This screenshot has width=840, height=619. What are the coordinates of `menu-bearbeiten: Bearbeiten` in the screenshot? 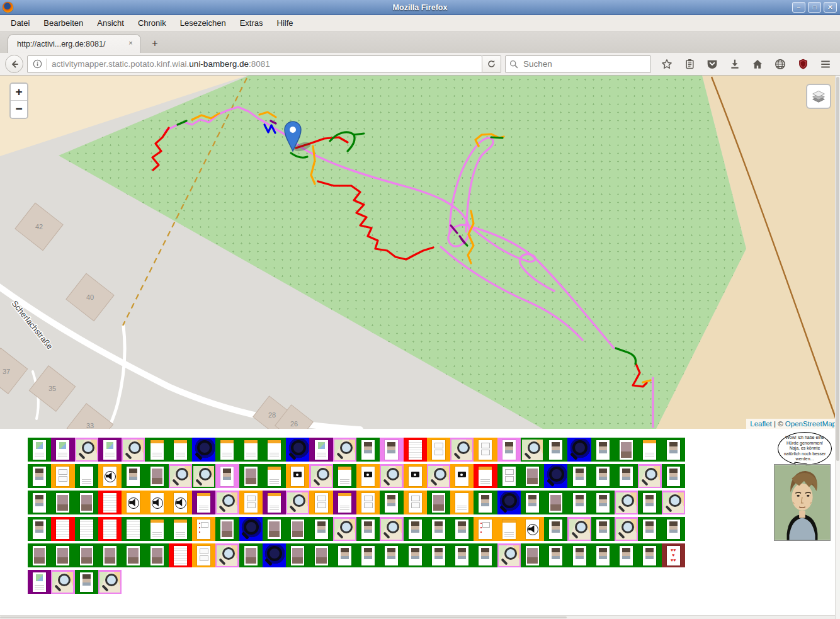 It's located at (63, 23).